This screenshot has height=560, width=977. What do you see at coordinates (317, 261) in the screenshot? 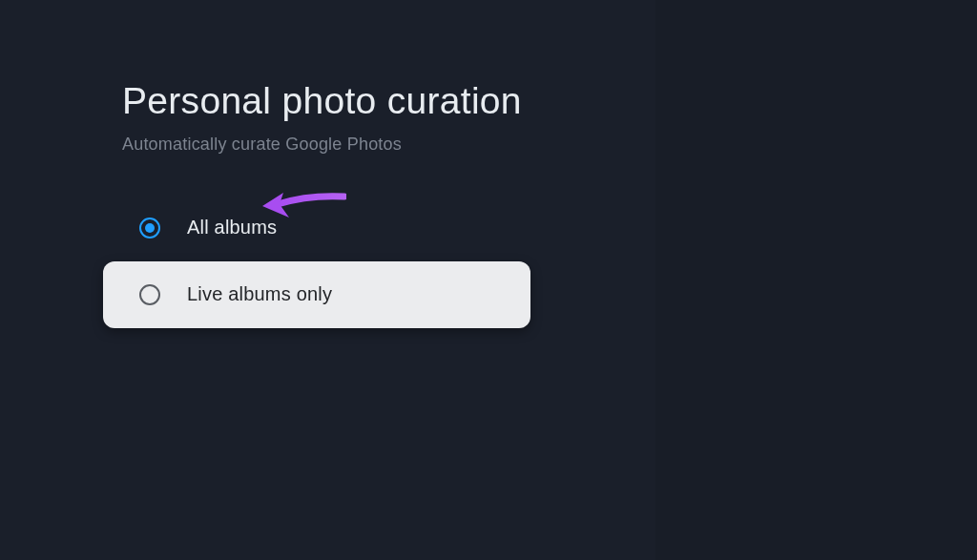
I see `radio-group: All albums Live albums only` at bounding box center [317, 261].